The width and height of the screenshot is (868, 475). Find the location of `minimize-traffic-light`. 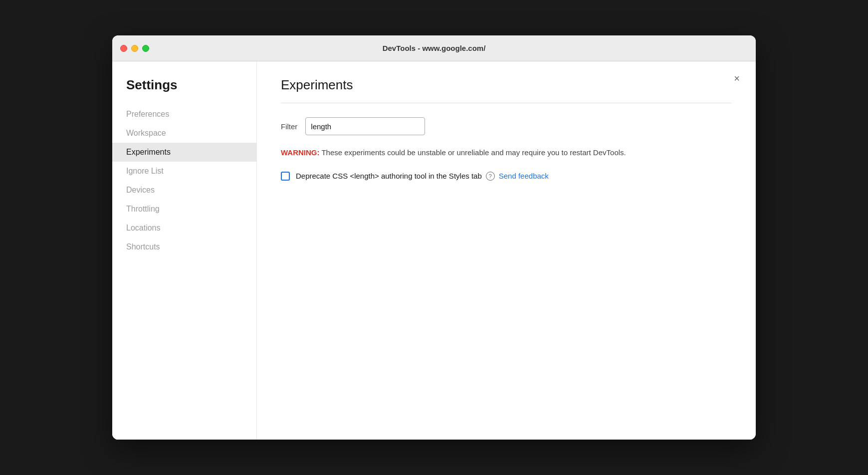

minimize-traffic-light is located at coordinates (135, 48).